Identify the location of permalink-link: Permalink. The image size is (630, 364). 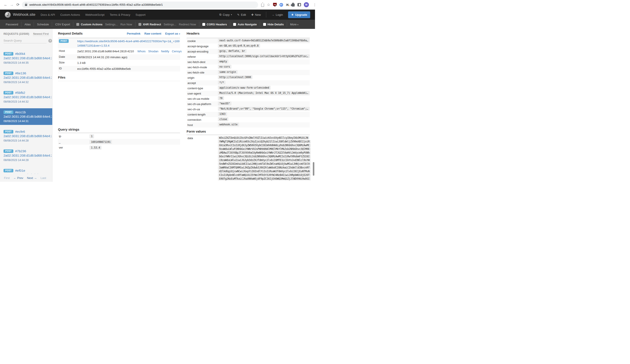
(134, 34).